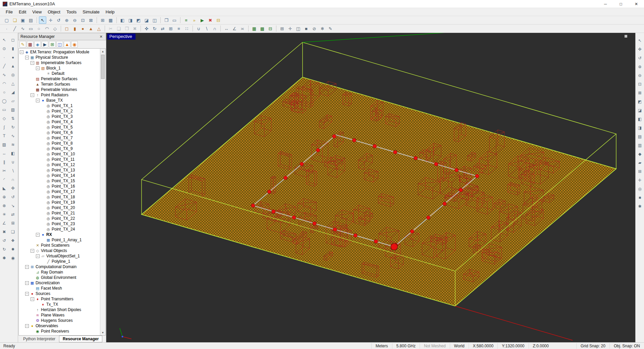 The image size is (644, 349). What do you see at coordinates (13, 92) in the screenshot?
I see `wedge-primitive-icon: ◢` at bounding box center [13, 92].